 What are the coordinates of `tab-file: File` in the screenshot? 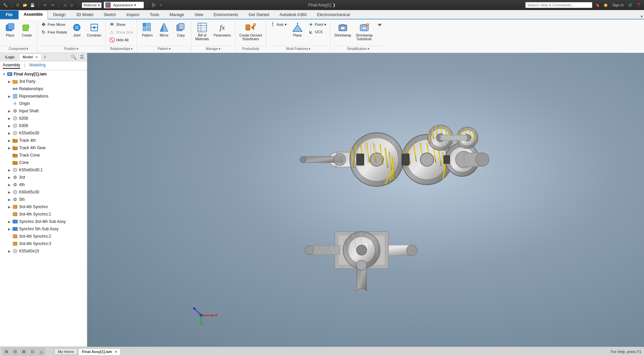 It's located at (9, 15).